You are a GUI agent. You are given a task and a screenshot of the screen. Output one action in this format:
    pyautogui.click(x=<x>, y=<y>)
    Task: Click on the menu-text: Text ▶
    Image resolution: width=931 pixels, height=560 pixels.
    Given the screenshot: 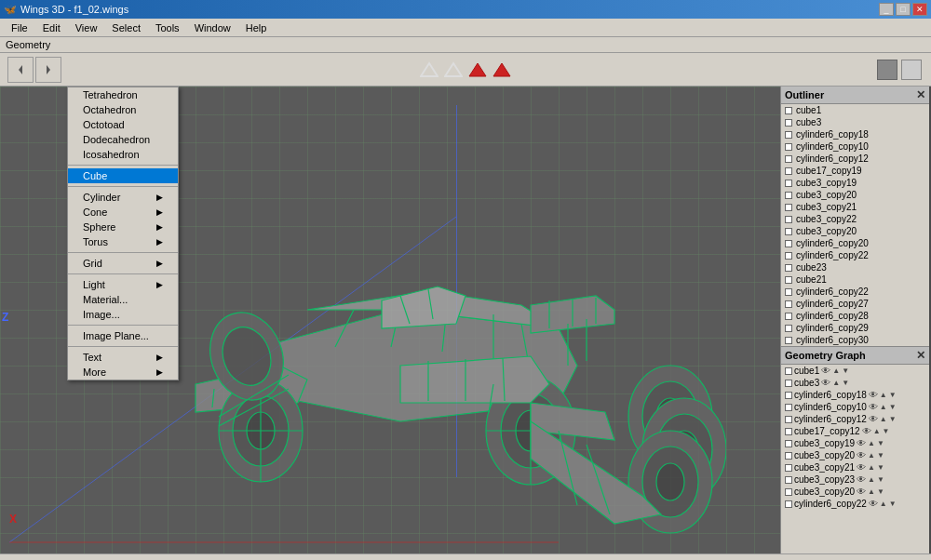 What is the action you would take?
    pyautogui.click(x=123, y=357)
    